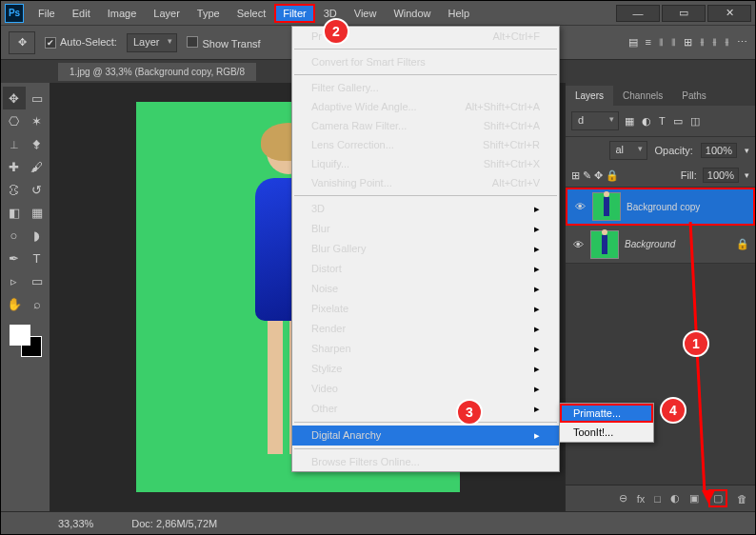  Describe the element at coordinates (14, 281) in the screenshot. I see `path-tool: ▹` at that location.